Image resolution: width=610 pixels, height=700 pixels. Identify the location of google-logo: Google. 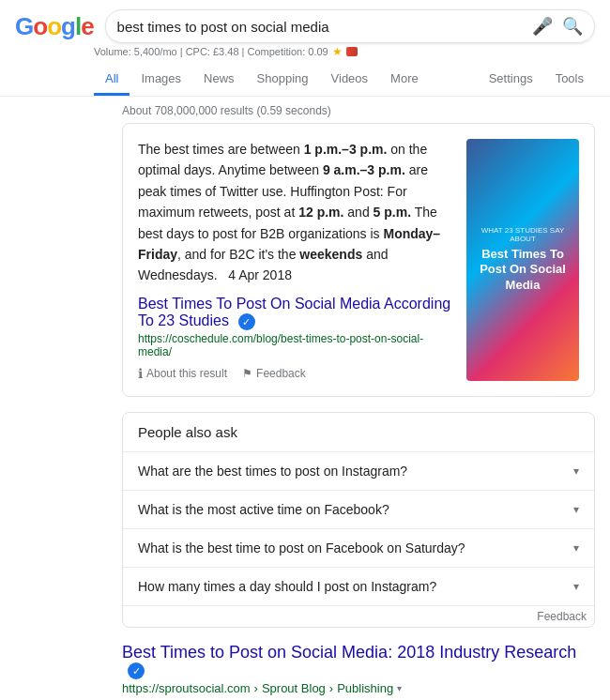
(54, 26).